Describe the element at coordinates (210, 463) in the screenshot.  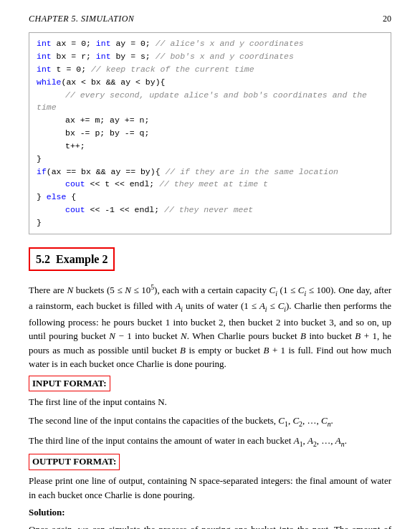
I see `output-format-wrapper: OUTPUT FORMAT:` at that location.